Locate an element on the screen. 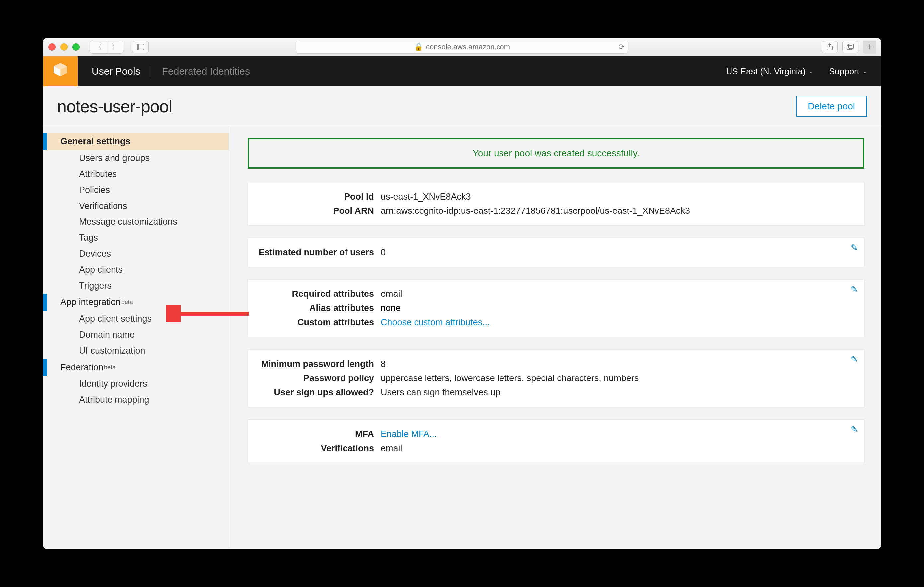 Image resolution: width=924 pixels, height=587 pixels. sidebar-section-app-integration: App integrationbeta is located at coordinates (136, 302).